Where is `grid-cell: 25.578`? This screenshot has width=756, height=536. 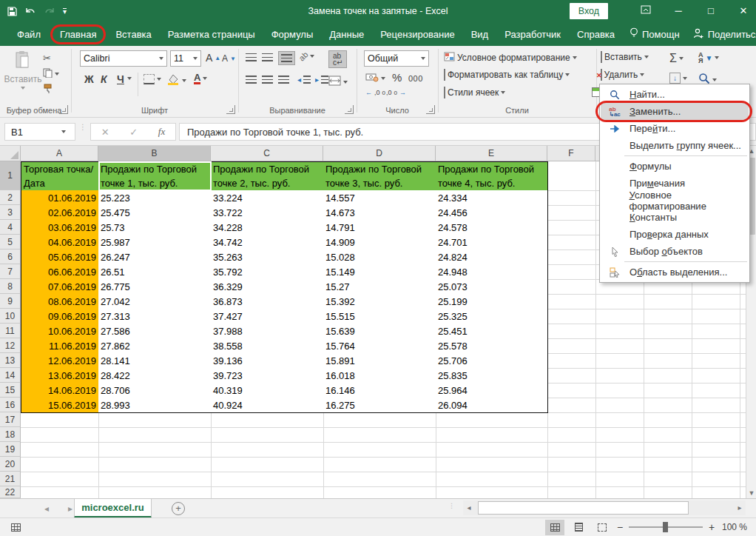 grid-cell: 25.578 is located at coordinates (492, 346).